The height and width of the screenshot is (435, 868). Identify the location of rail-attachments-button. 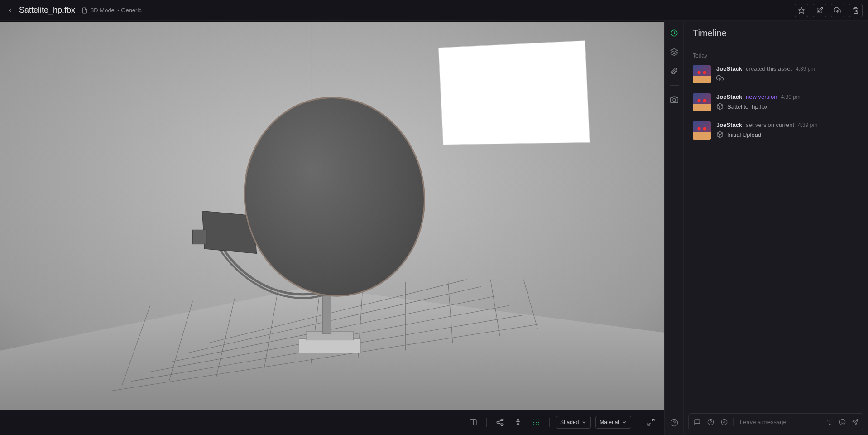
(674, 71).